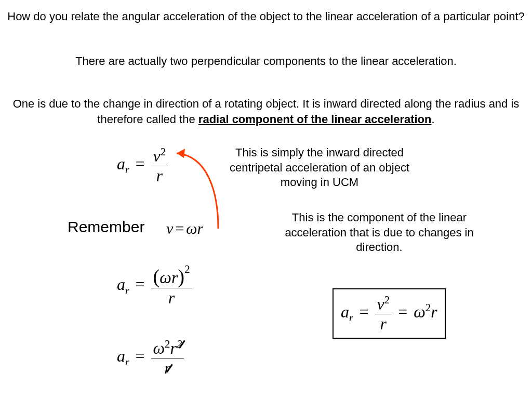 This screenshot has width=532, height=399. I want to click on note-direction-change: This is the component of the linear acce…, so click(379, 233).